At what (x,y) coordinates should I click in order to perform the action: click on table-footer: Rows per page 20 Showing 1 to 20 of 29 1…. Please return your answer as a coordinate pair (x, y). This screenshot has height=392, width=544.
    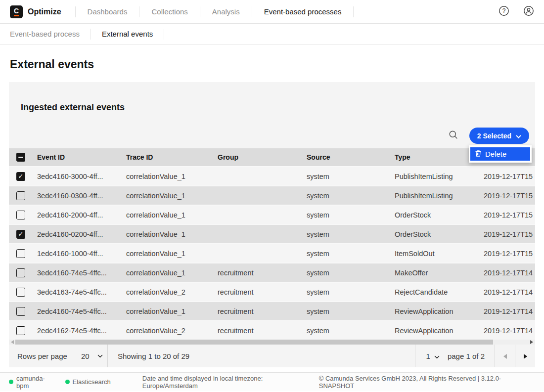
    Looking at the image, I should click on (272, 356).